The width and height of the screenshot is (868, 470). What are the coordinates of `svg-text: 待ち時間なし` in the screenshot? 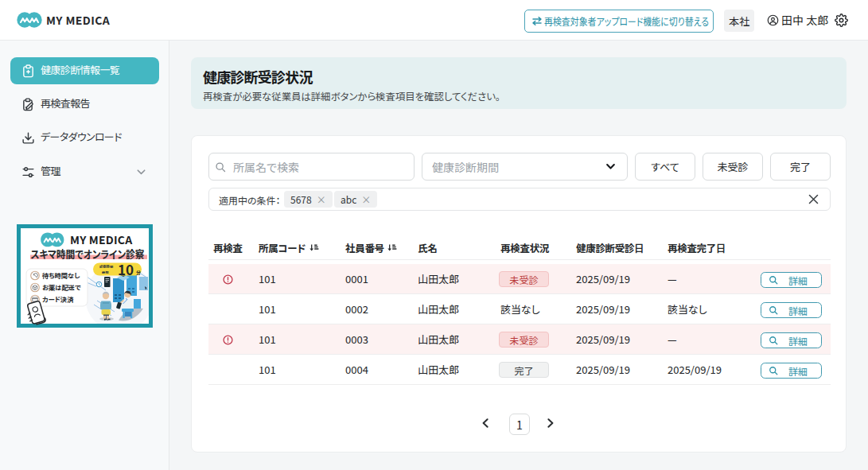 It's located at (60, 275).